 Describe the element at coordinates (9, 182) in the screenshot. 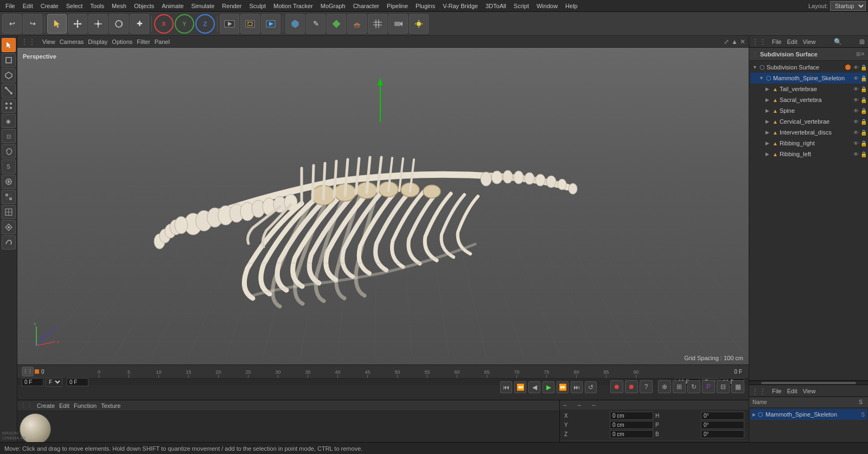

I see `move-button` at that location.